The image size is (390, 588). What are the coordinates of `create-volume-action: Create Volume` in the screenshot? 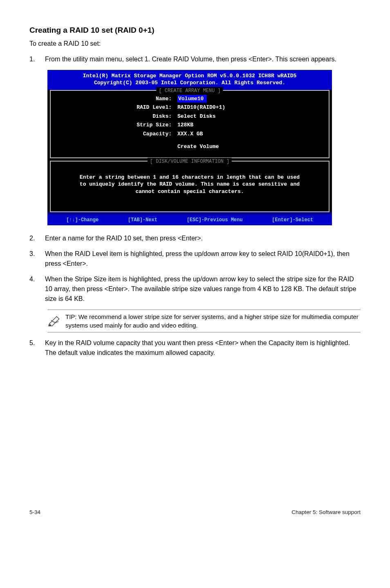 It's located at (190, 147).